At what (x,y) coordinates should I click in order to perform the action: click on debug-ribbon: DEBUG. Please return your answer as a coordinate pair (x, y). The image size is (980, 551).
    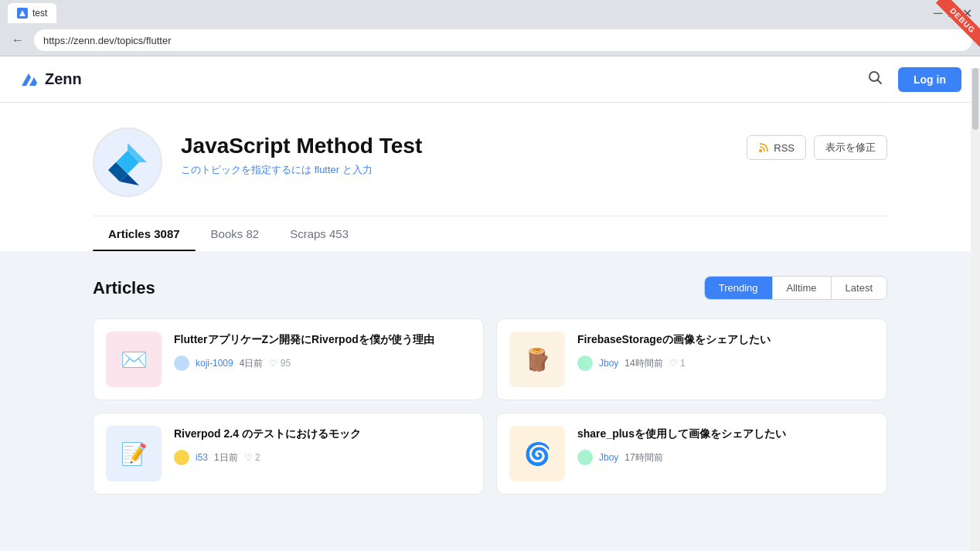
    Looking at the image, I should click on (949, 31).